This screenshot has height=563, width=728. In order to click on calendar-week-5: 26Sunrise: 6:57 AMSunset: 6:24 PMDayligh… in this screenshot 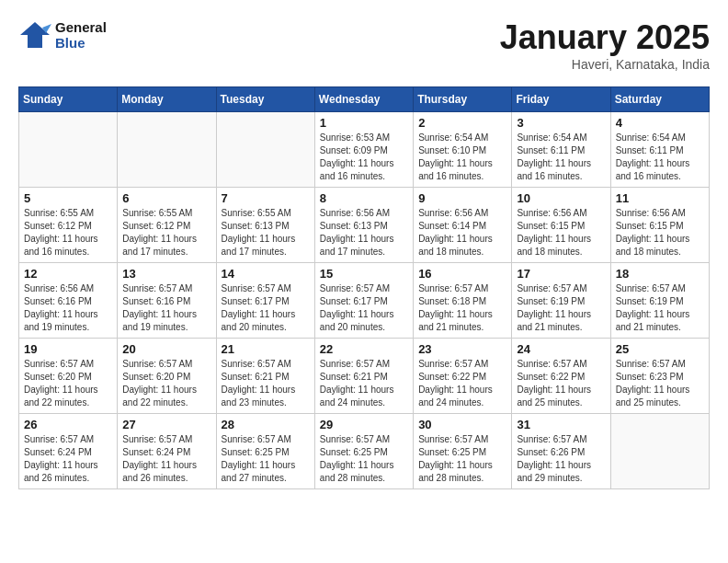, I will do `click(364, 452)`.